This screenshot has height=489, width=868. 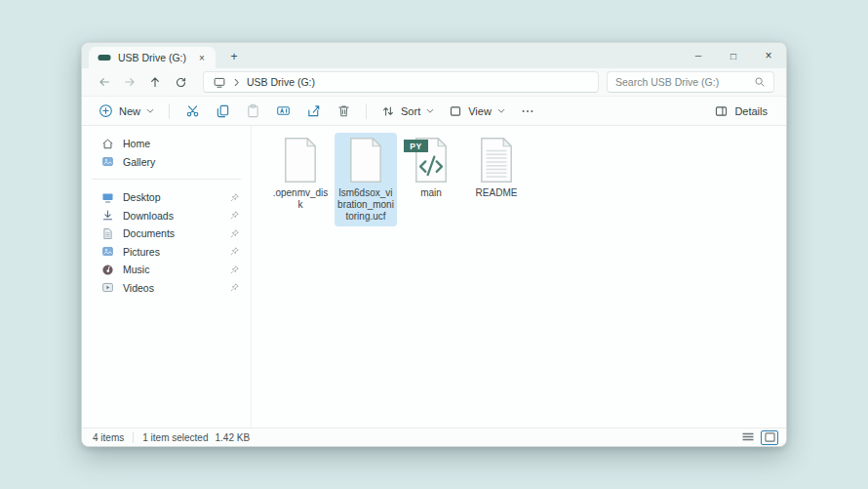 What do you see at coordinates (682, 82) in the screenshot?
I see `search-input` at bounding box center [682, 82].